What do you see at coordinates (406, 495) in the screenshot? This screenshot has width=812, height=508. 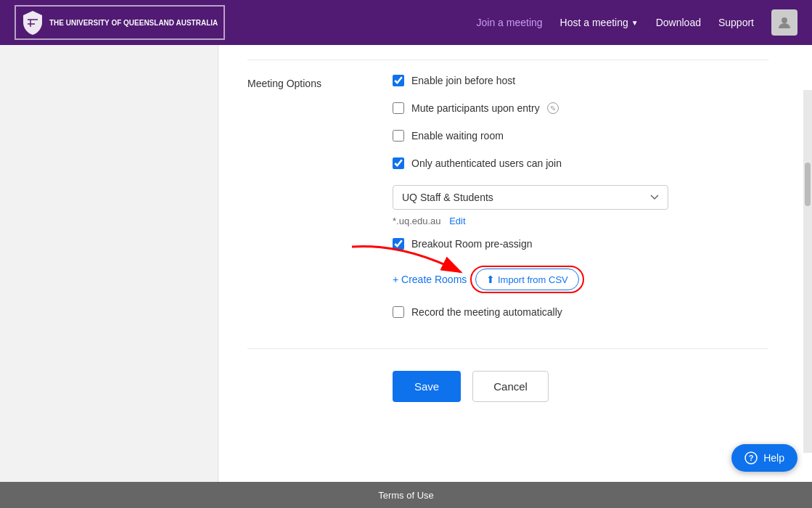 I see `terms-of-use: Terms of Use` at bounding box center [406, 495].